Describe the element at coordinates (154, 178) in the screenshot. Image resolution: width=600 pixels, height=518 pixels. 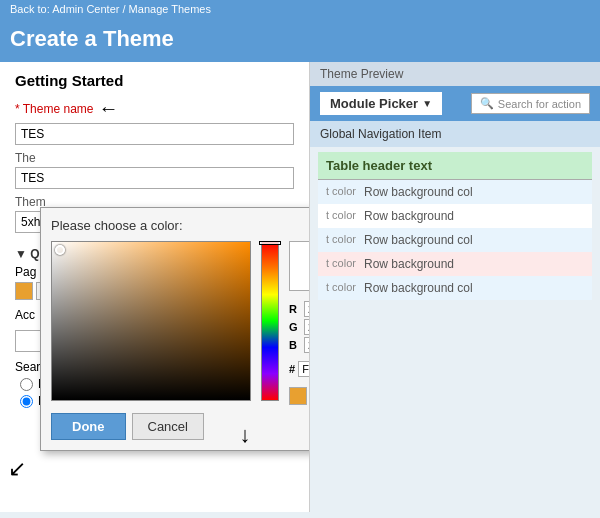
I see `theme-color-input` at that location.